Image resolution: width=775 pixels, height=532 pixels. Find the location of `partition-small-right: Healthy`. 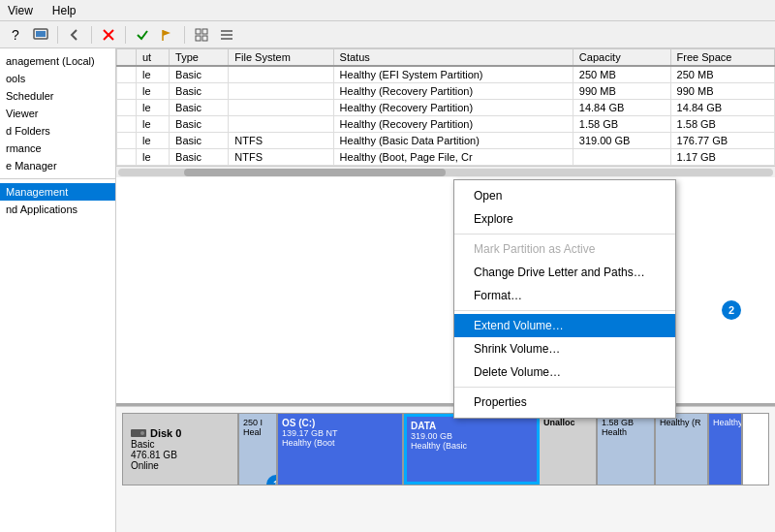

partition-small-right: Healthy is located at coordinates (727, 450).